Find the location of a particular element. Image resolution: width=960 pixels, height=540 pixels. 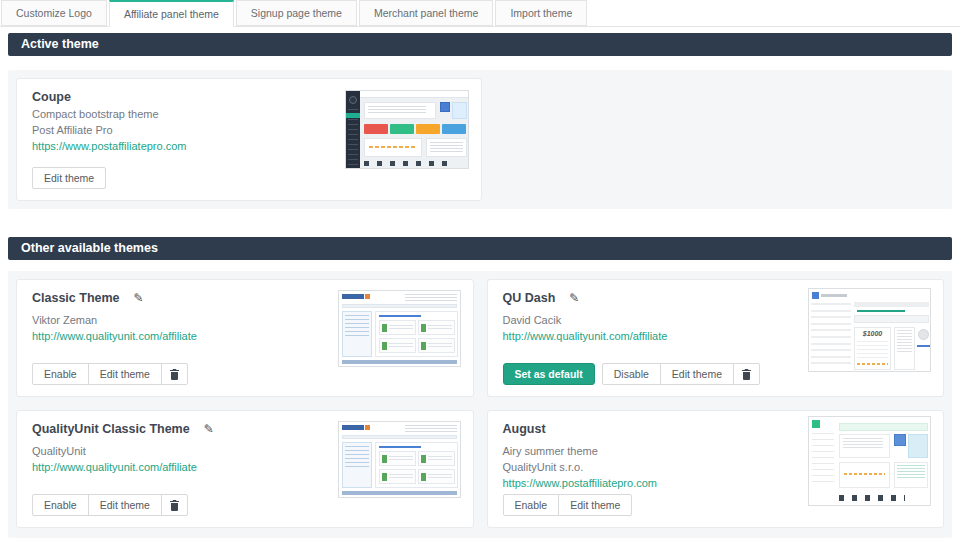

theme-name-label: QualityUnit Classic Theme is located at coordinates (111, 429).